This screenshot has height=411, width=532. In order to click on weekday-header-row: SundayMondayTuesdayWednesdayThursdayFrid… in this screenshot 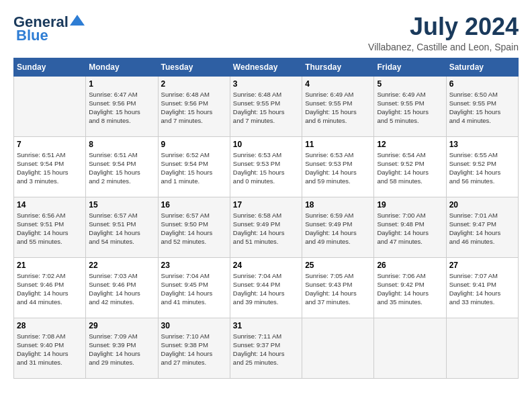, I will do `click(266, 67)`.